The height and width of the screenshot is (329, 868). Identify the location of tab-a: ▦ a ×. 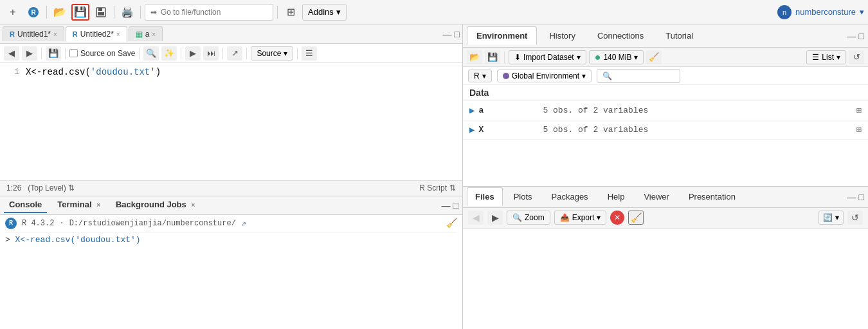
(146, 33).